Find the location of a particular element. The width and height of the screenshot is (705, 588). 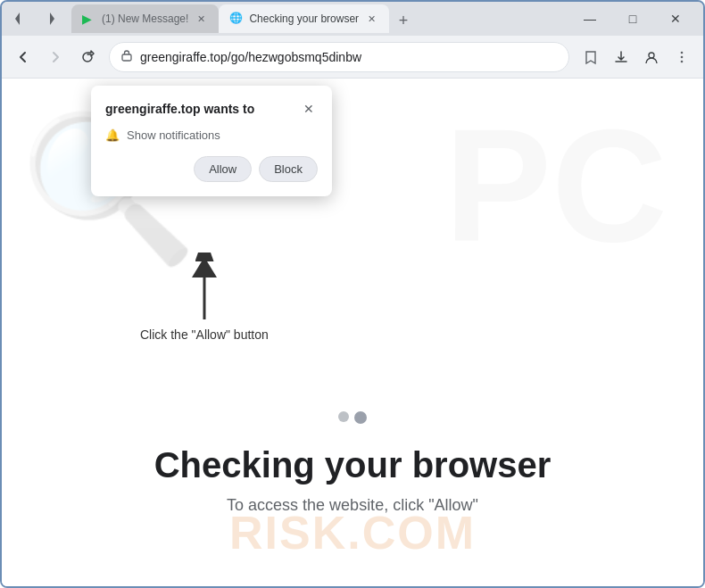

new-tab-btn: + is located at coordinates (403, 21).